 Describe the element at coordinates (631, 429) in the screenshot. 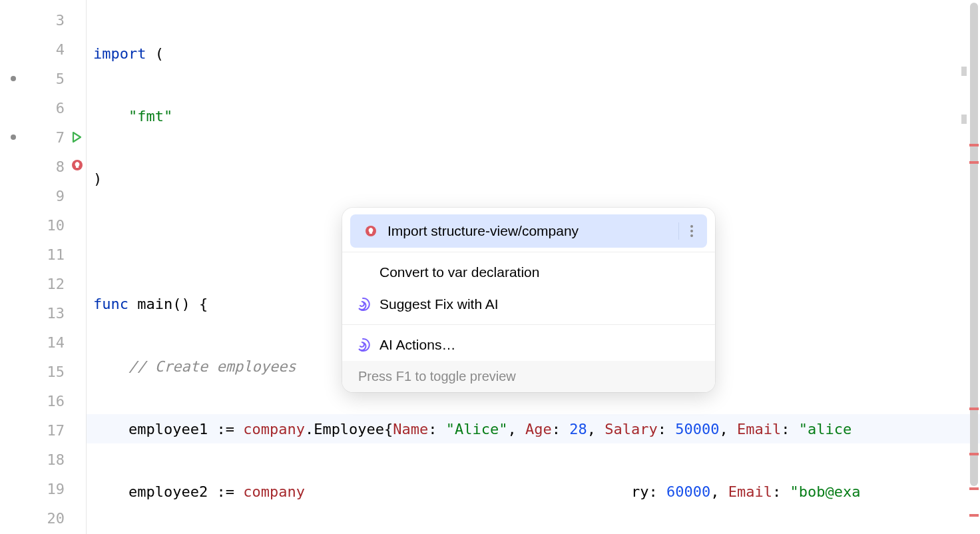

I see `field: Salary` at that location.